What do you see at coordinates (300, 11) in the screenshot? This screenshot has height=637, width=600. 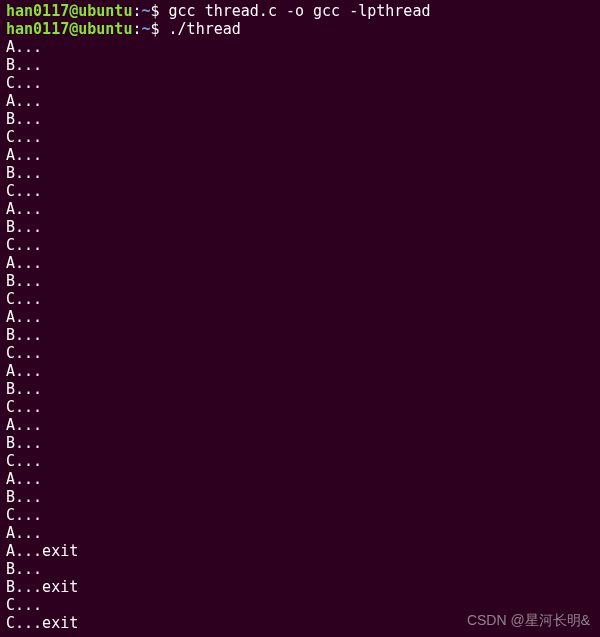 I see `prompt-line-1: han0117@ubuntu:~$ gcc thread.c -o gcc -l…` at bounding box center [300, 11].